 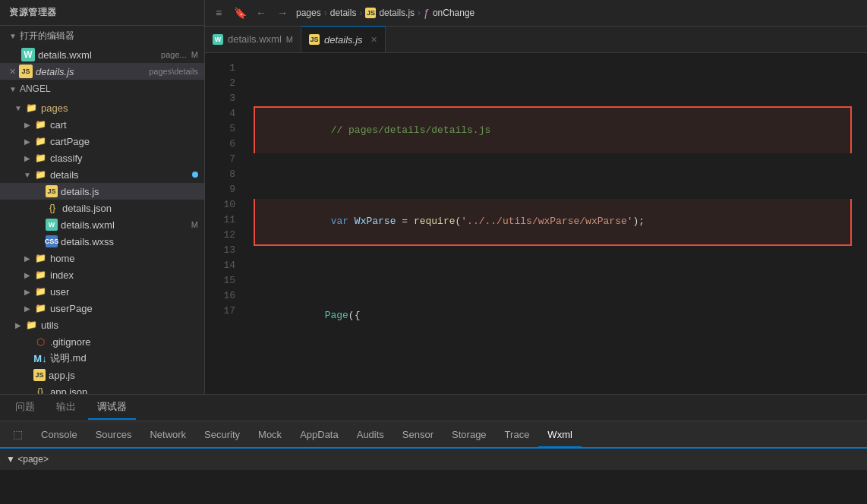 I want to click on appjson-name: app.json, so click(x=68, y=390).